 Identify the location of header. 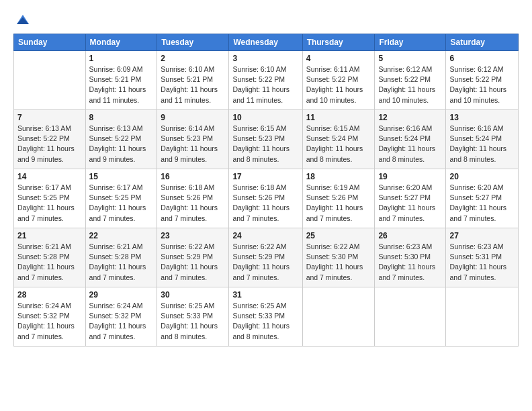
(266, 19).